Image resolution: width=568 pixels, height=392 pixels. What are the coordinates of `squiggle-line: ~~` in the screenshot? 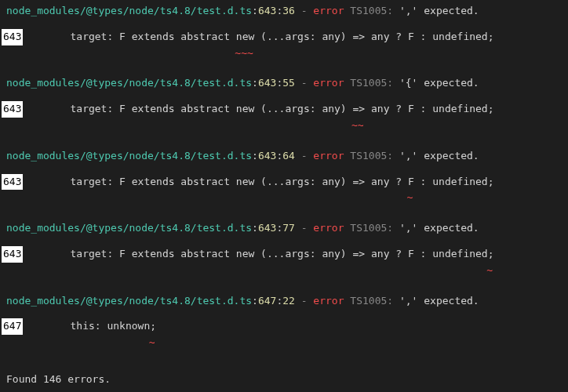 It's located at (284, 125).